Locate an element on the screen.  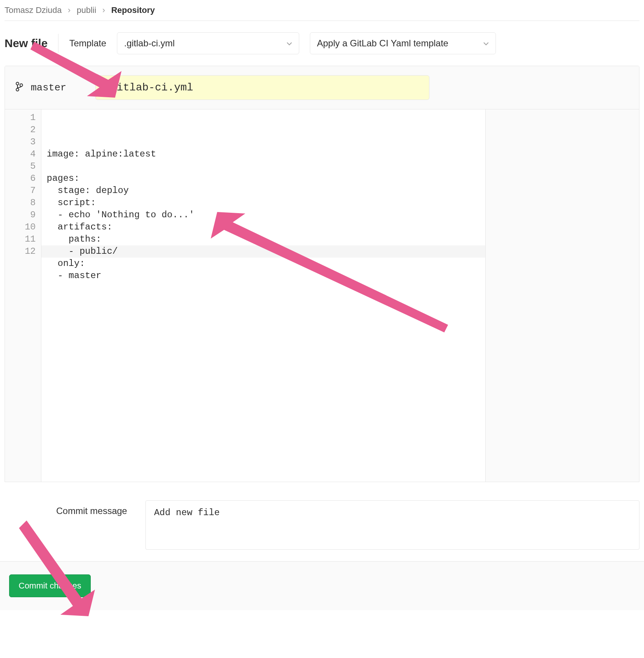
line-number: 2 is located at coordinates (23, 130).